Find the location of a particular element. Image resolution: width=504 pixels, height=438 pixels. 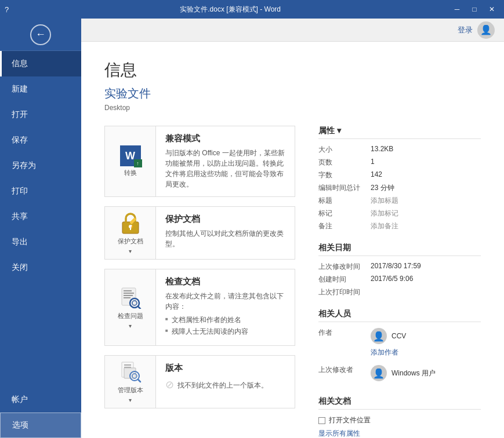

sidebar-item-saveas: 另存为 is located at coordinates (41, 166).